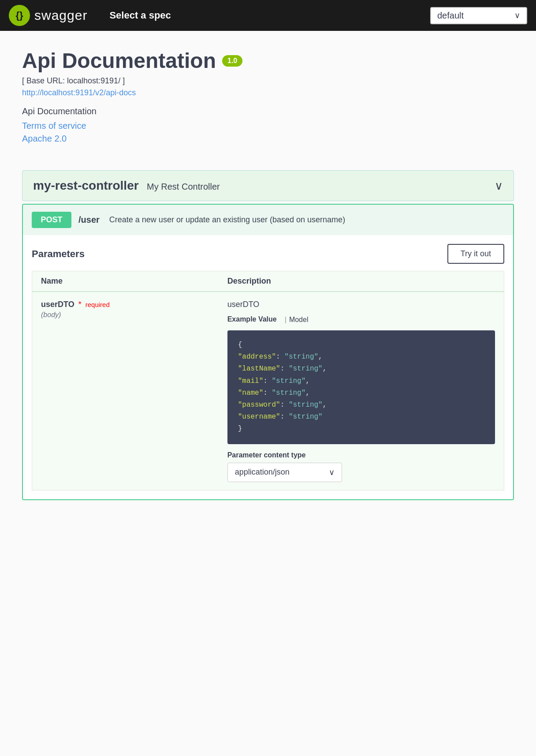 This screenshot has width=536, height=756. Describe the element at coordinates (499, 186) in the screenshot. I see `controller-chevron-icon: ∨` at that location.